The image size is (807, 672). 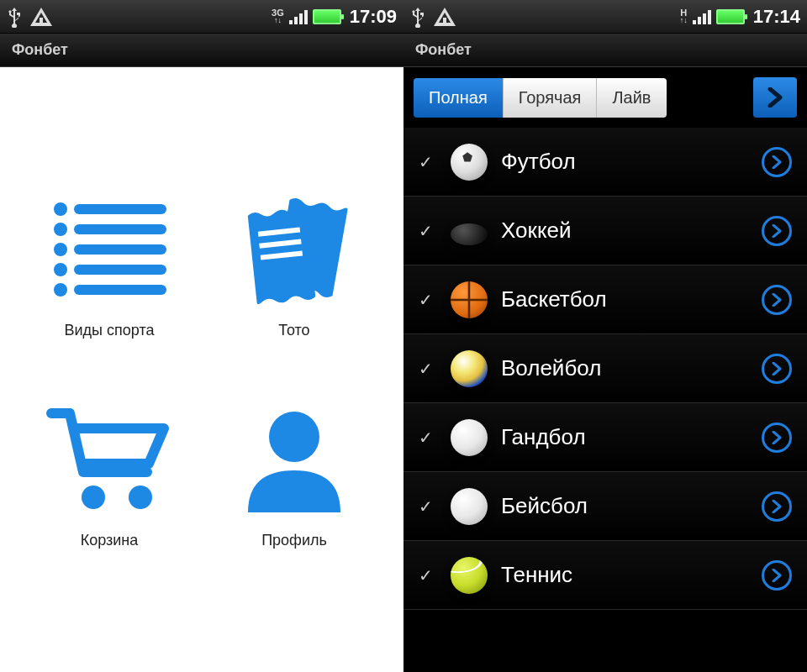 I want to click on tab-hot: Горячая, so click(x=551, y=97).